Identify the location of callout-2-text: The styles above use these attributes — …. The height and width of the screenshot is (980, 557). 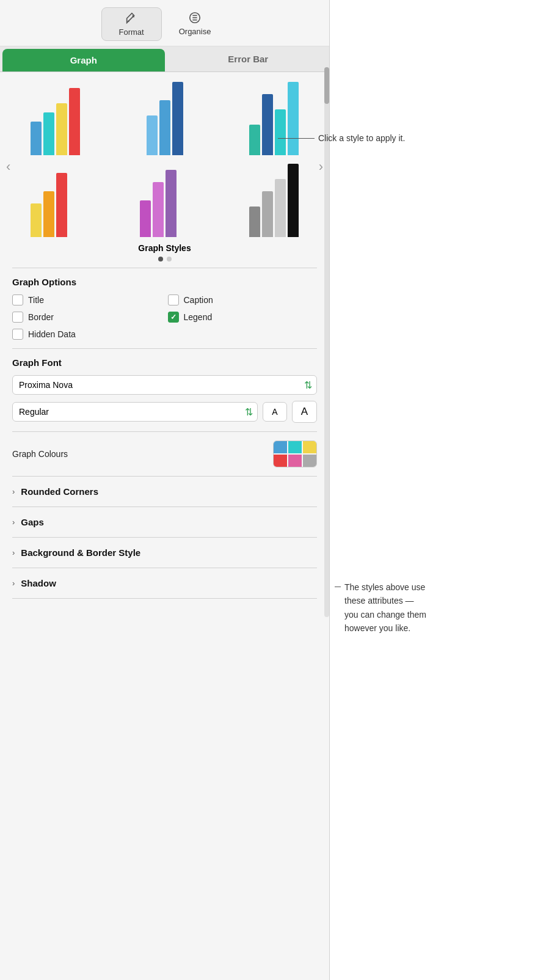
(385, 608).